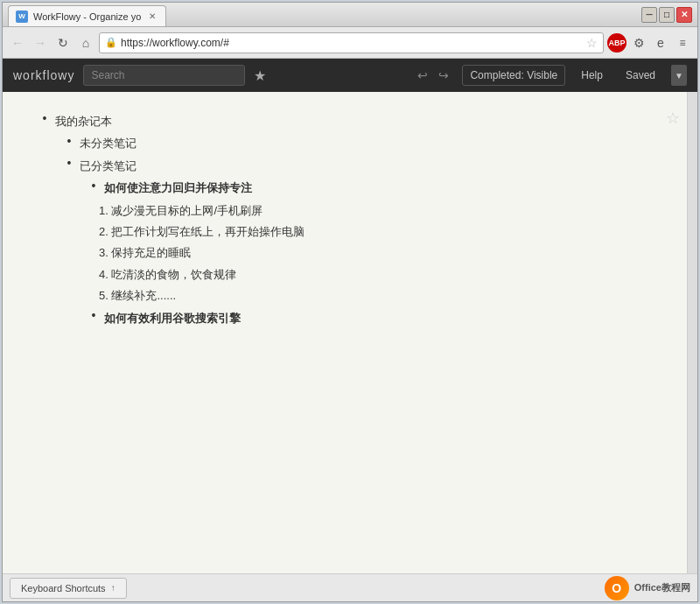  Describe the element at coordinates (22, 17) in the screenshot. I see `tab-favicon: W` at that location.